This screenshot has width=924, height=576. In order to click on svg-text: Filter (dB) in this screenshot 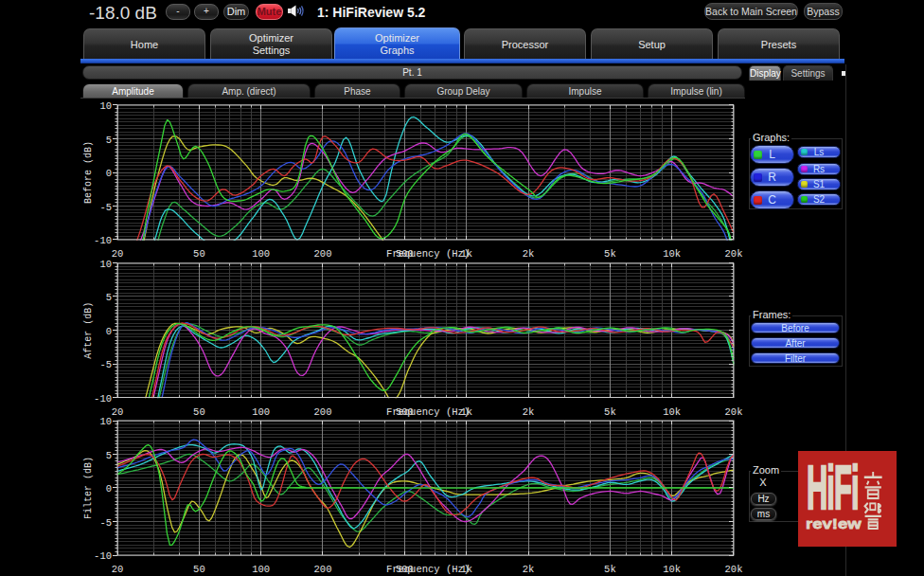, I will do `click(89, 488)`.